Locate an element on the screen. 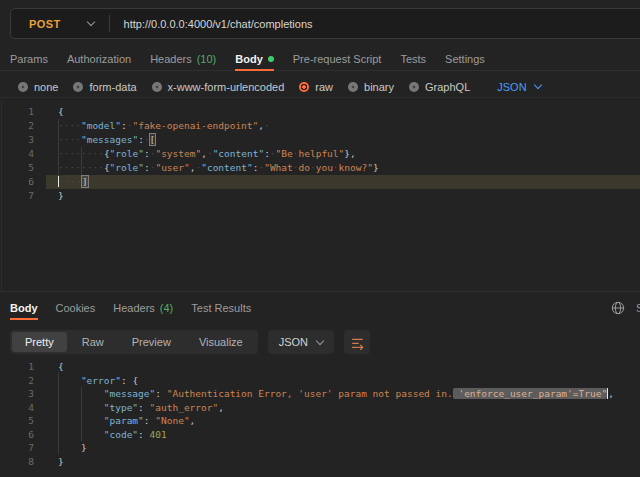 Image resolution: width=640 pixels, height=477 pixels. tab-authorization: Authorization is located at coordinates (99, 58).